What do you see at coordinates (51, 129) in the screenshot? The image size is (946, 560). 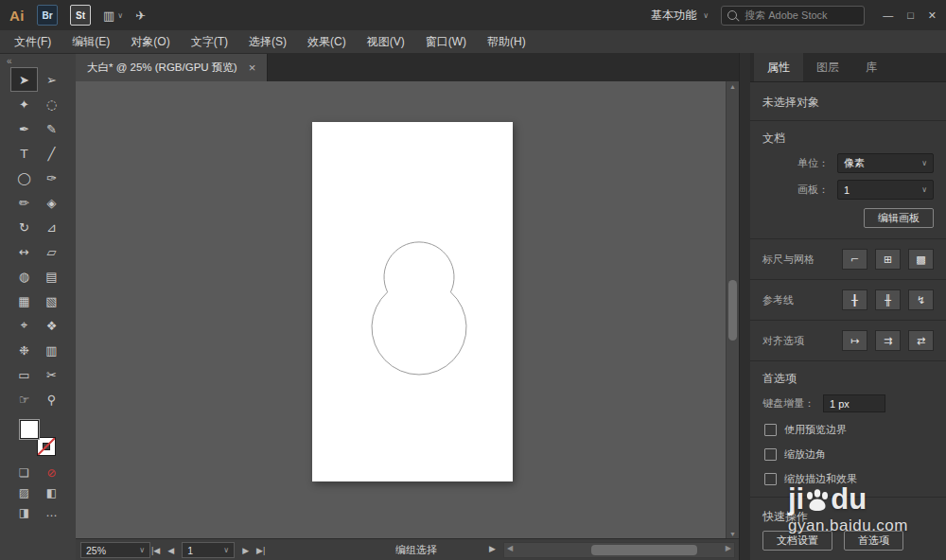 I see `curvature-tool: ✎` at bounding box center [51, 129].